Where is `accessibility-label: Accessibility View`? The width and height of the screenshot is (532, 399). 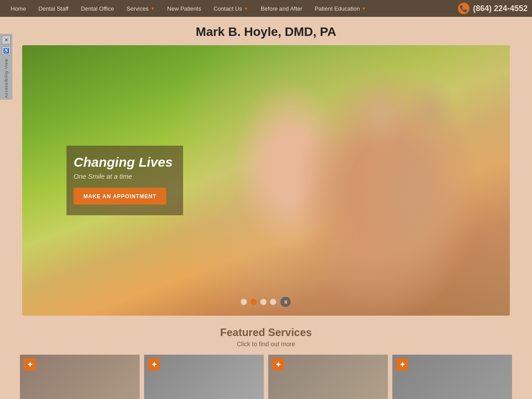
accessibility-label: Accessibility View is located at coordinates (6, 78).